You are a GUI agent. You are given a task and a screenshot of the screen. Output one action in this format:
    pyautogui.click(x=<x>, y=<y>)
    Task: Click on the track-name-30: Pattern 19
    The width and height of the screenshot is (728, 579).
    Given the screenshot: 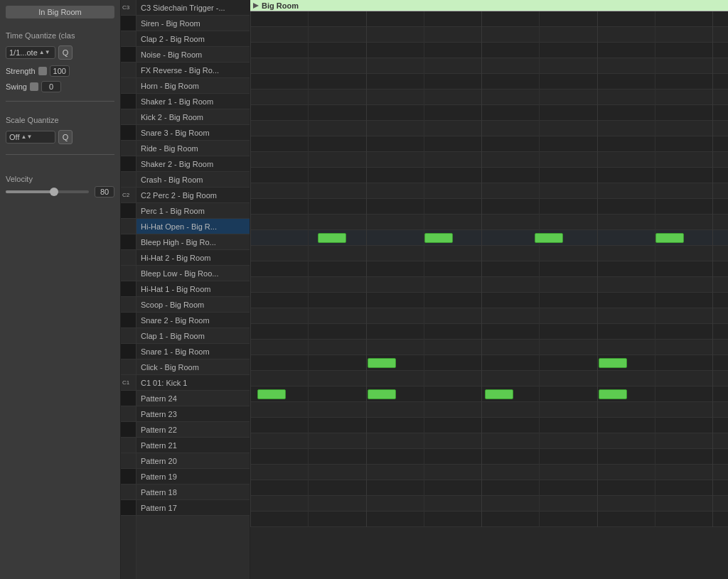 What is the action you would take?
    pyautogui.click(x=193, y=477)
    